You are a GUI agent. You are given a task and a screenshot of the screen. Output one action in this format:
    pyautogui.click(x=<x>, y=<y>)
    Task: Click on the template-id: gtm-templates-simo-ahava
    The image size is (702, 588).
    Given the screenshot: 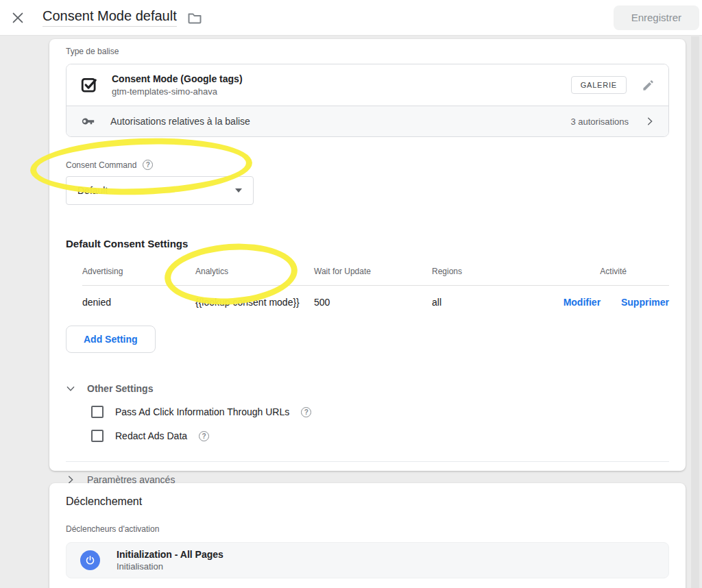 What is the action you would take?
    pyautogui.click(x=177, y=92)
    